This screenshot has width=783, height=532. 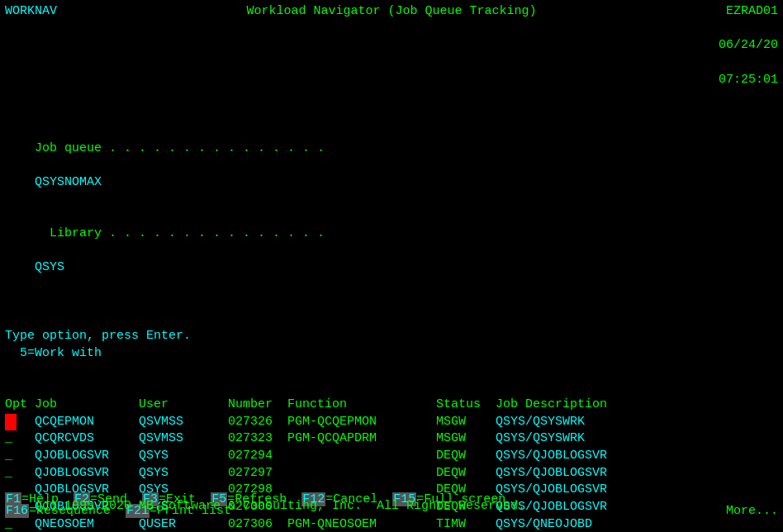 What do you see at coordinates (31, 12) in the screenshot?
I see `app-name: WORKNAV` at bounding box center [31, 12].